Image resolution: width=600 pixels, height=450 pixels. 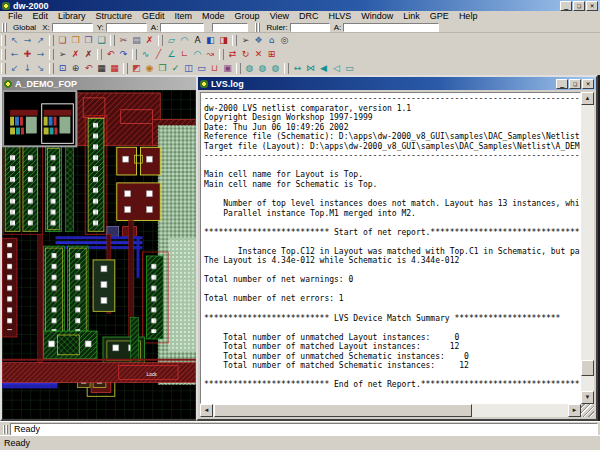 I want to click on select-cursor-icon: ➢, so click(x=62, y=54).